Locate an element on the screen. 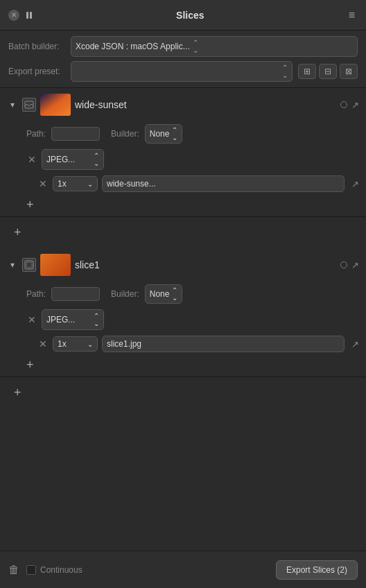 This screenshot has width=366, height=588. path-input-slice1 is located at coordinates (76, 294).